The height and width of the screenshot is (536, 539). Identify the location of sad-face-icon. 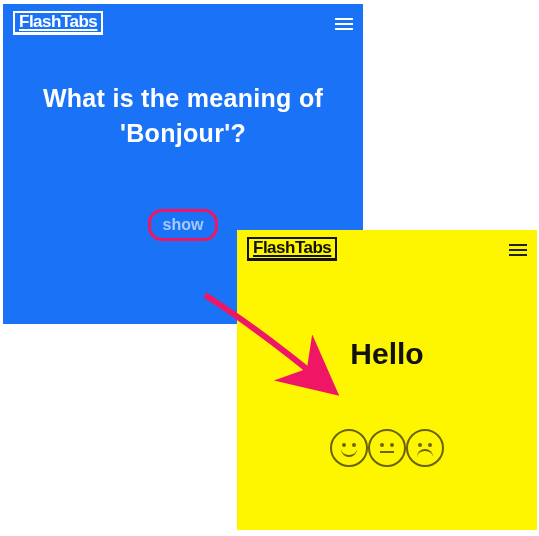
(425, 448).